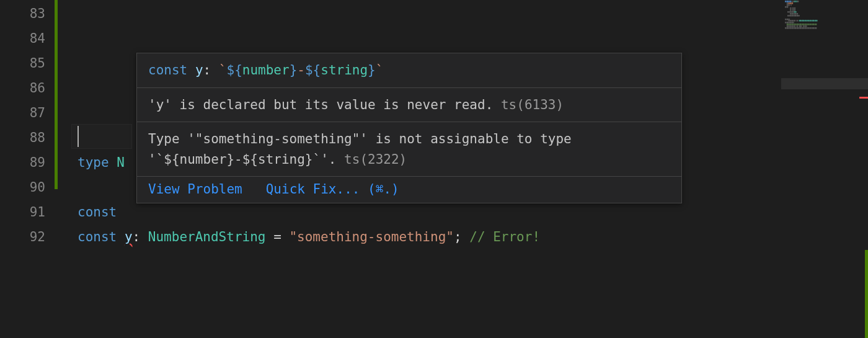  I want to click on comment: // Error!, so click(505, 237).